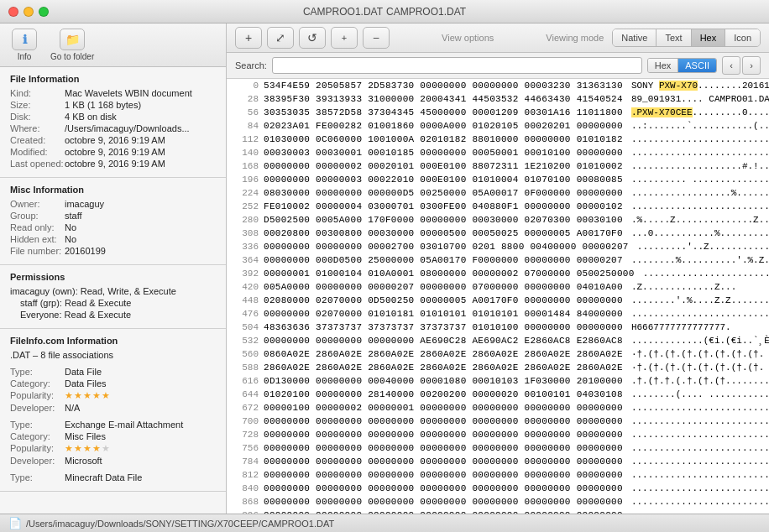 This screenshot has height=532, width=769. What do you see at coordinates (498, 99) in the screenshot?
I see `hex-row-28: 28 38395F30 39313933 31000000 20004341 4…` at bounding box center [498, 99].